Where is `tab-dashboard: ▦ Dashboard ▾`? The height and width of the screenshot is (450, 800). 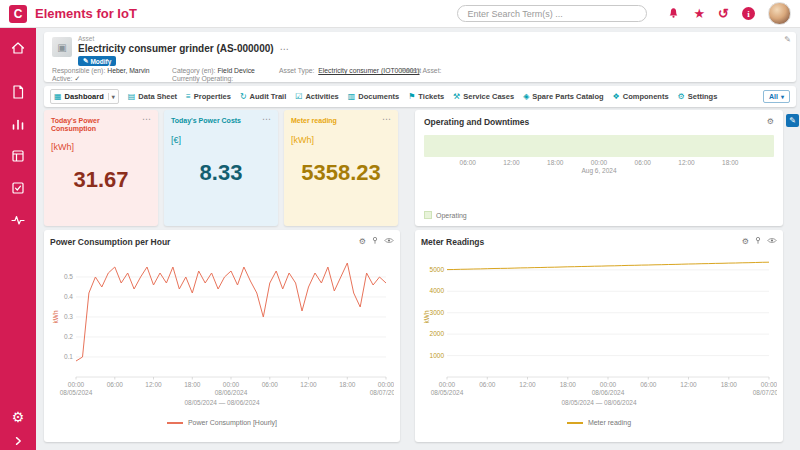 tab-dashboard: ▦ Dashboard ▾ is located at coordinates (84, 96).